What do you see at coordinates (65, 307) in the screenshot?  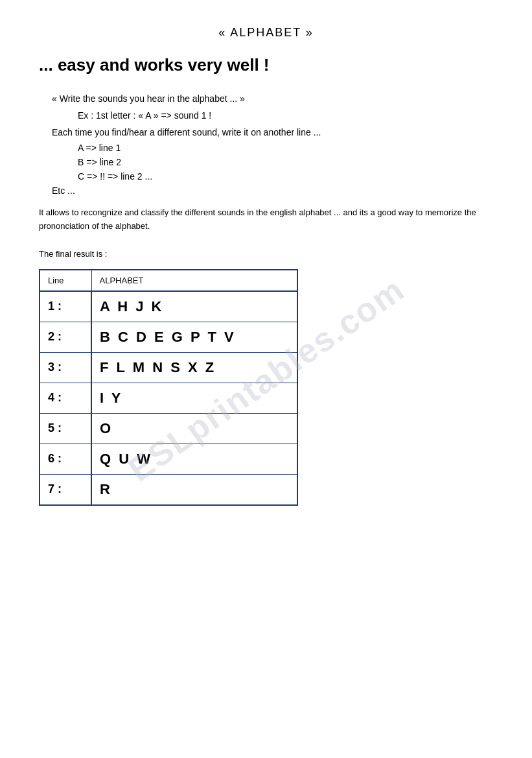 I see `table-cell-line: 1 :` at bounding box center [65, 307].